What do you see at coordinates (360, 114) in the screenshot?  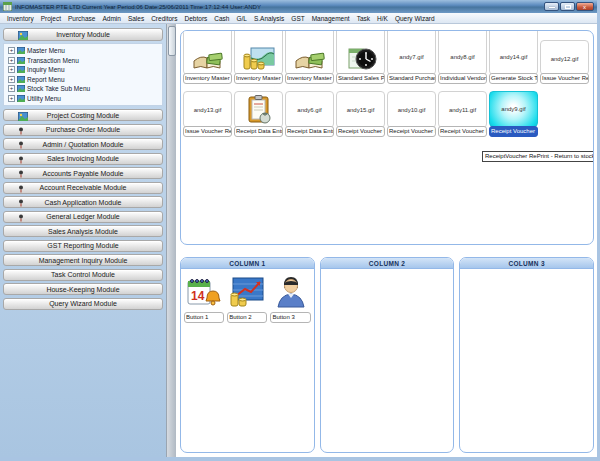 I see `shortcut-receipt-voucher-1: andy15.gif Receipt Voucher Re` at bounding box center [360, 114].